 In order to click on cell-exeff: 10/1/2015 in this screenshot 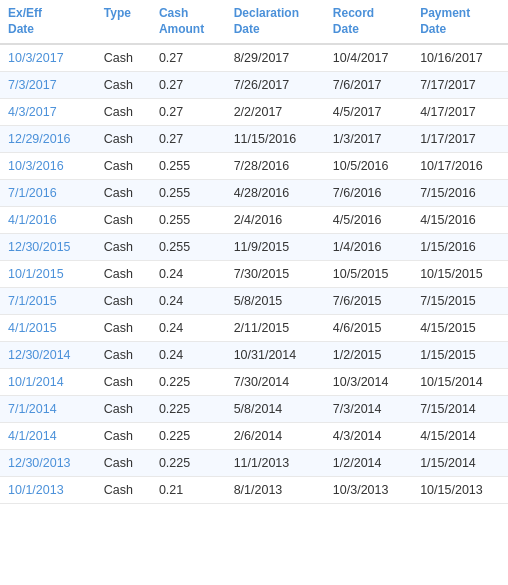, I will do `click(48, 274)`.